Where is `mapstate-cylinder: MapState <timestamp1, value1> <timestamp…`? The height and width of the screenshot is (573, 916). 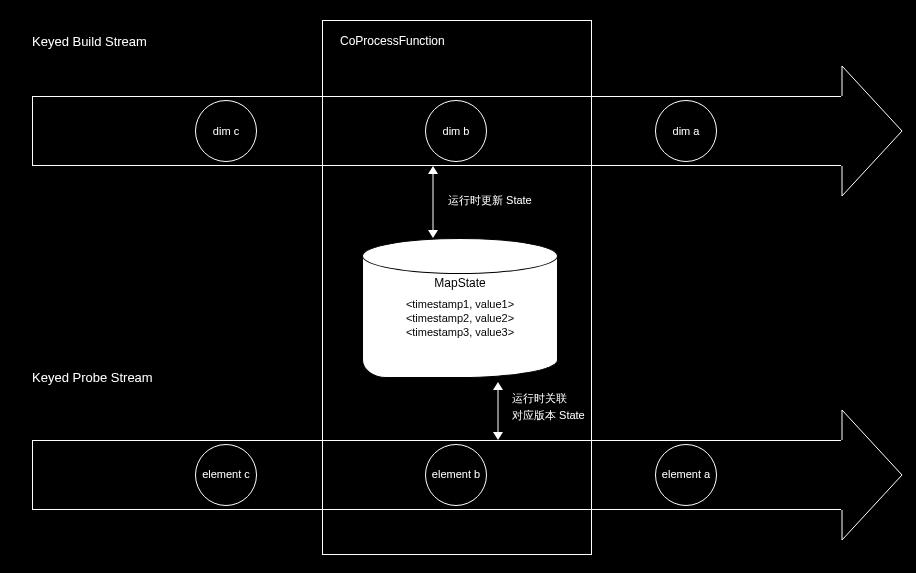 mapstate-cylinder: MapState <timestamp1, value1> <timestamp… is located at coordinates (460, 308).